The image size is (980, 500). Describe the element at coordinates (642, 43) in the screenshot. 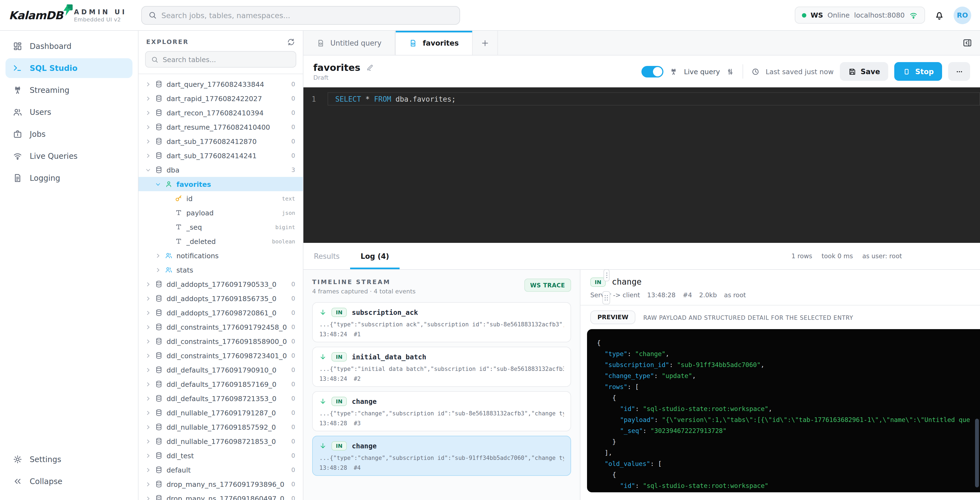

I see `query-tab-bar: Untitled query favorites` at that location.